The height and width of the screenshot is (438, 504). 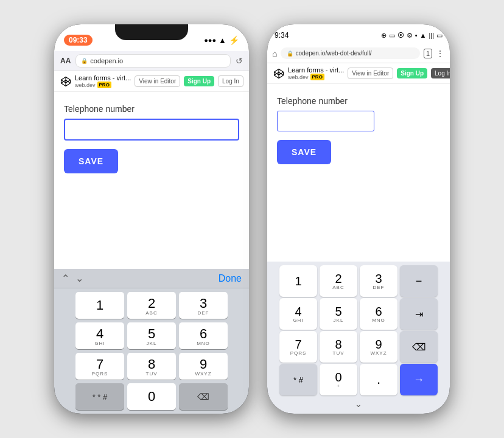 I want to click on signup-button: Sign Up, so click(x=199, y=82).